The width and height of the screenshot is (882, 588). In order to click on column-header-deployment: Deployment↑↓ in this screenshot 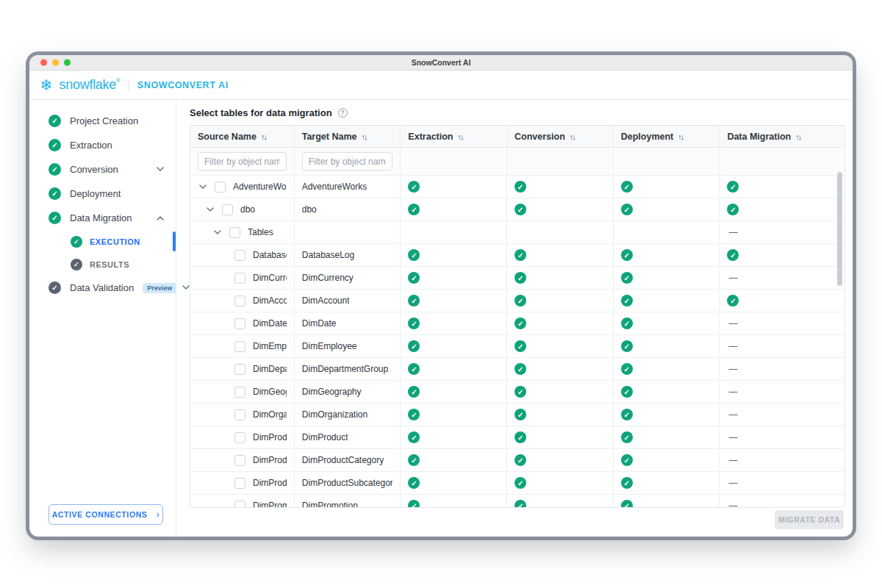, I will do `click(667, 137)`.